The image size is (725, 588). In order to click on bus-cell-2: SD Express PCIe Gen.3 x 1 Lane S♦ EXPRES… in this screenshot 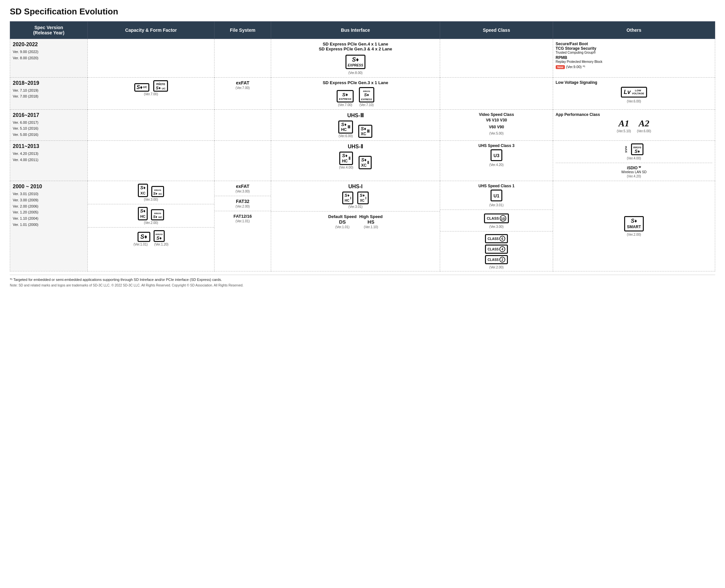, I will do `click(355, 93)`.